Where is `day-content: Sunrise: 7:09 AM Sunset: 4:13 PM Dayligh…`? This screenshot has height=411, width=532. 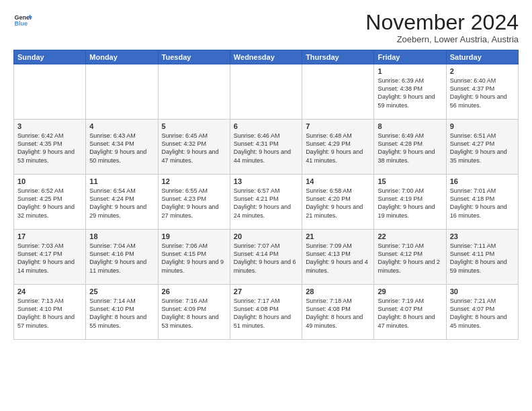
day-content: Sunrise: 7:09 AM Sunset: 4:13 PM Dayligh… is located at coordinates (338, 258).